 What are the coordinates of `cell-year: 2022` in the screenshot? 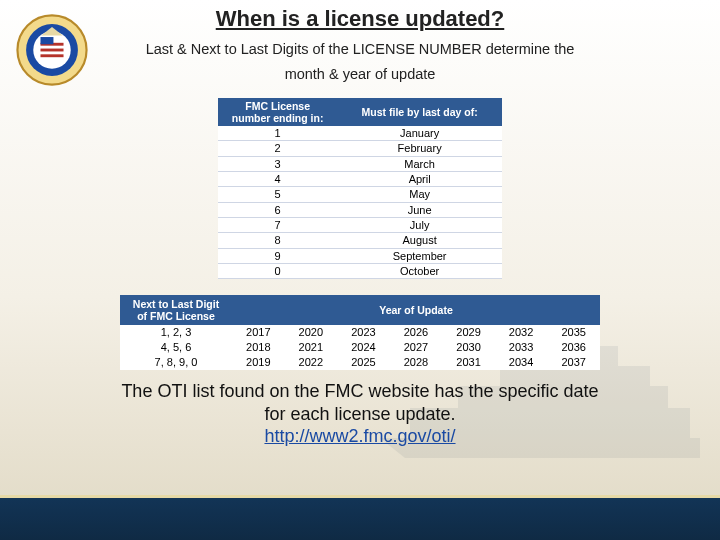 It's located at (312, 362).